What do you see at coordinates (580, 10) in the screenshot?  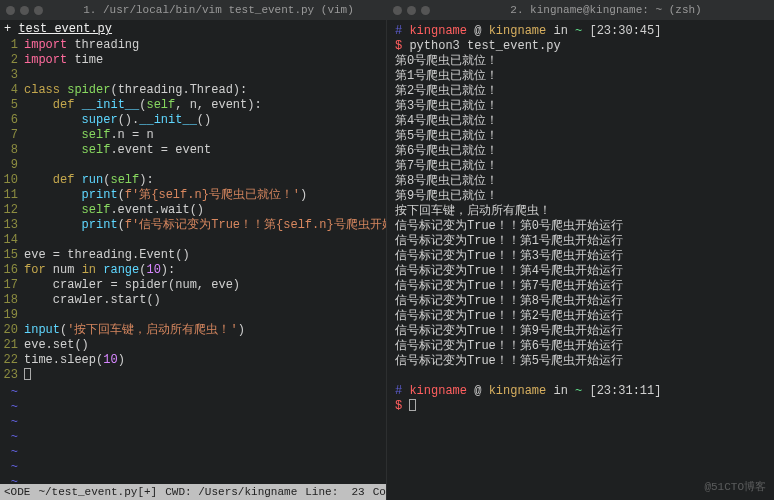 I see `right-titlebar: 2. kingname@kingname: ~ (zsh)` at bounding box center [580, 10].